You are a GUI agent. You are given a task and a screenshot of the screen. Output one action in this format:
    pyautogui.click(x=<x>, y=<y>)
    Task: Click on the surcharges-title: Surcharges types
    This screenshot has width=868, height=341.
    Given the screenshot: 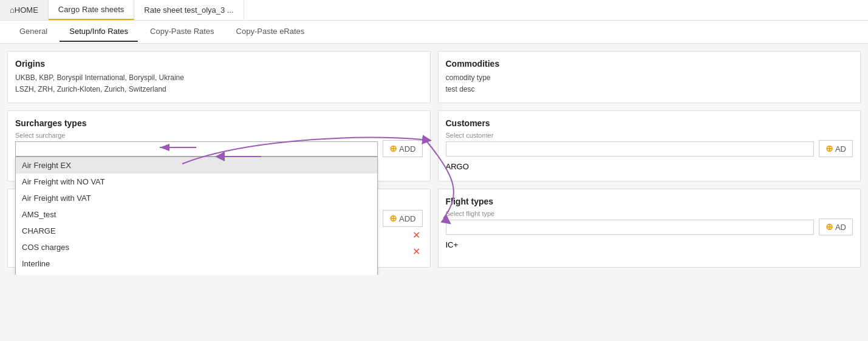 What is the action you would take?
    pyautogui.click(x=219, y=123)
    